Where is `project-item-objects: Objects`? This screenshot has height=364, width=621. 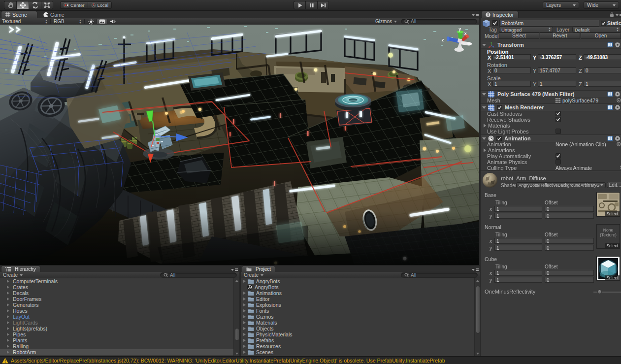
project-item-objects: Objects is located at coordinates (358, 329).